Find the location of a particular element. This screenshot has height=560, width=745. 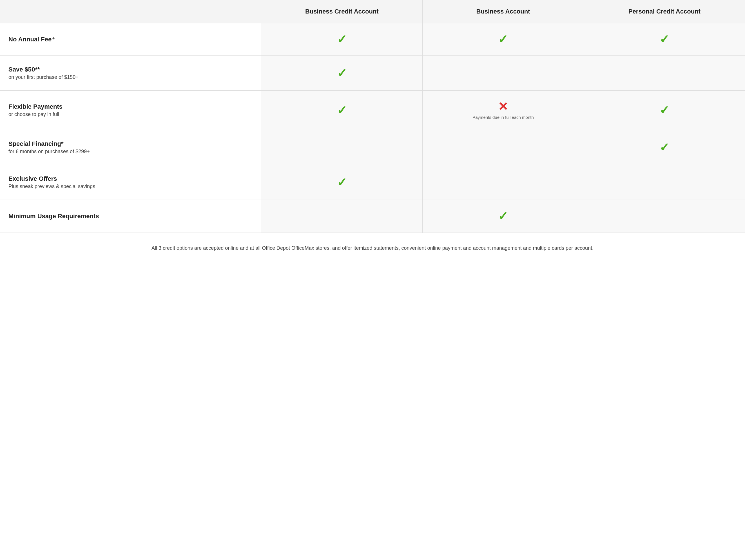

feature-main-text: Save $50** is located at coordinates (131, 69).